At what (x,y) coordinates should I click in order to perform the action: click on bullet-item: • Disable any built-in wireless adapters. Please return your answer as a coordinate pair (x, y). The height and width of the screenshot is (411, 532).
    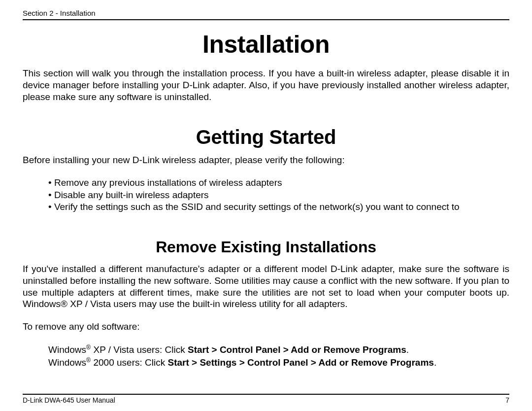
    Looking at the image, I should click on (279, 195).